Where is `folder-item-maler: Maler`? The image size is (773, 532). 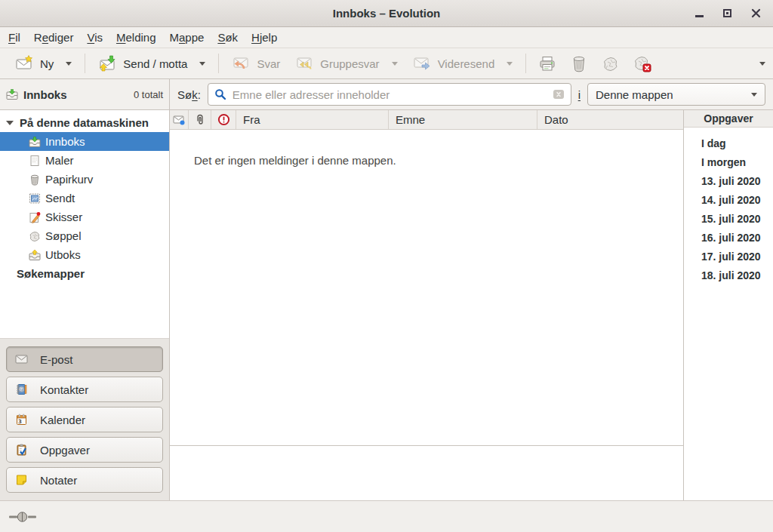 folder-item-maler: Maler is located at coordinates (85, 160).